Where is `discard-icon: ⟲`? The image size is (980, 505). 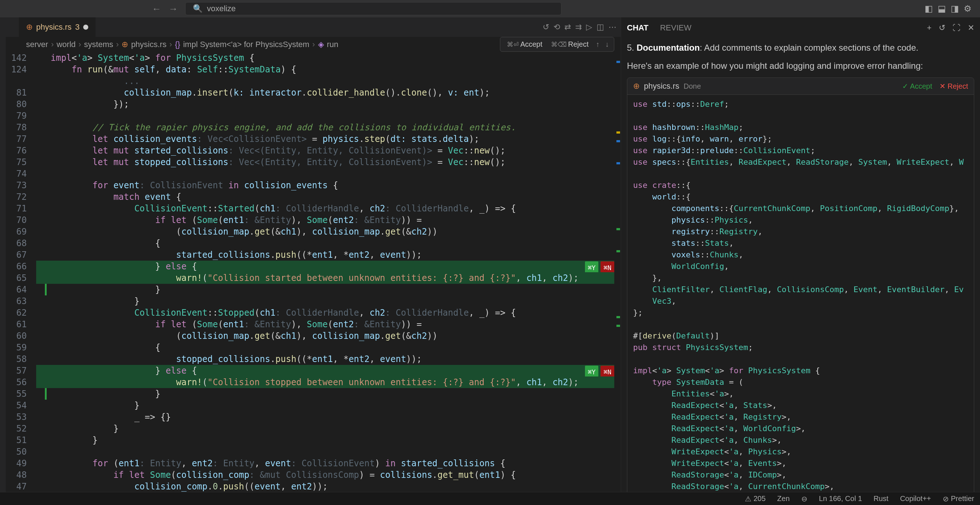
discard-icon: ⟲ is located at coordinates (557, 27).